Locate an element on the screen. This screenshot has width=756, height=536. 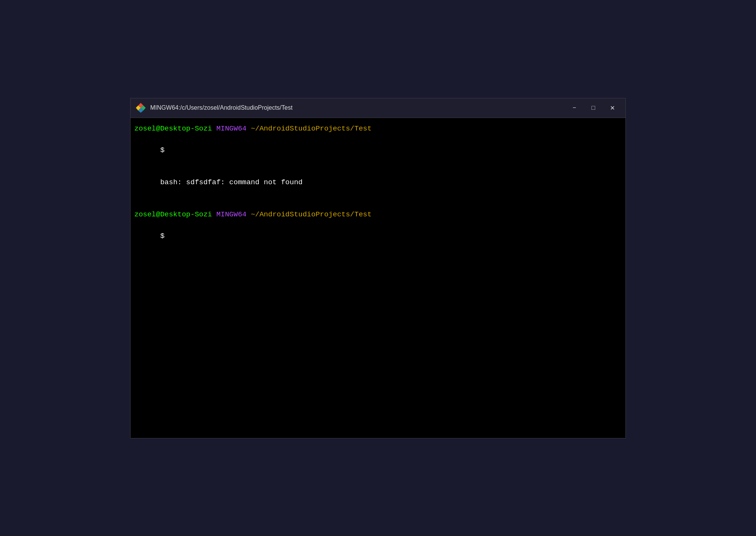
error-text: bash: sdfsdfaf: command not found is located at coordinates (231, 182).